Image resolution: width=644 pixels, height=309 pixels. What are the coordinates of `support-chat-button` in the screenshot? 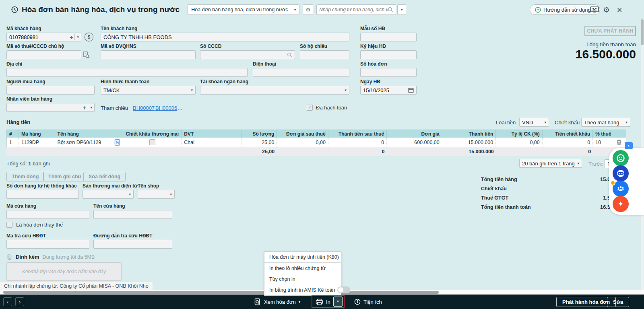 It's located at (621, 158).